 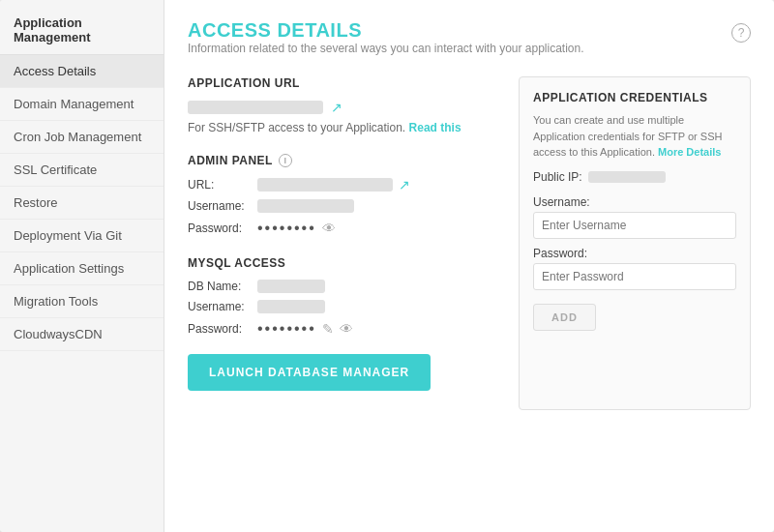 What do you see at coordinates (342, 105) in the screenshot?
I see `app-url-section: APPLICATION URL ↗ For SSH/SFTP access to…` at bounding box center [342, 105].